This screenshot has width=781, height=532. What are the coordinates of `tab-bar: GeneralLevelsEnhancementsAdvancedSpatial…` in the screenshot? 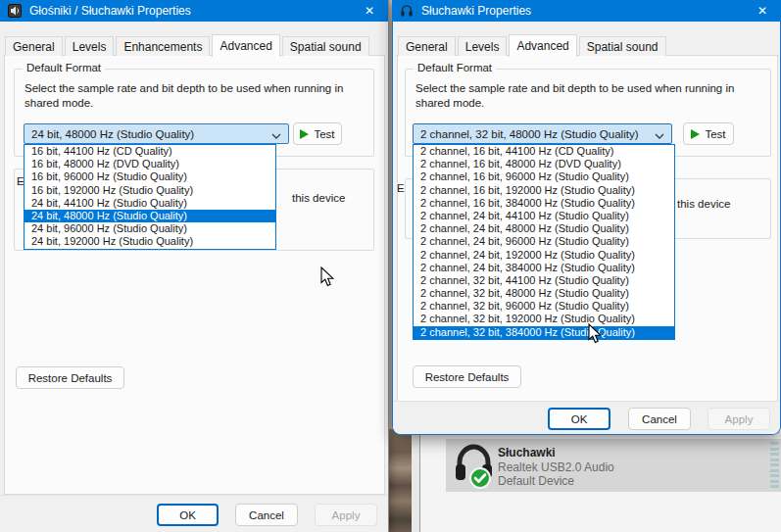 It's located at (188, 45).